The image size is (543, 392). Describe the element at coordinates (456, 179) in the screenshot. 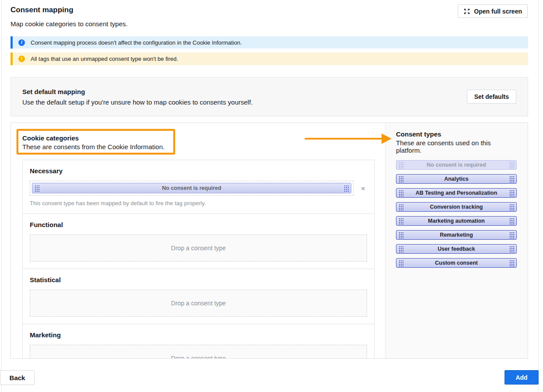

I see `consent-type-label: Analytics` at that location.